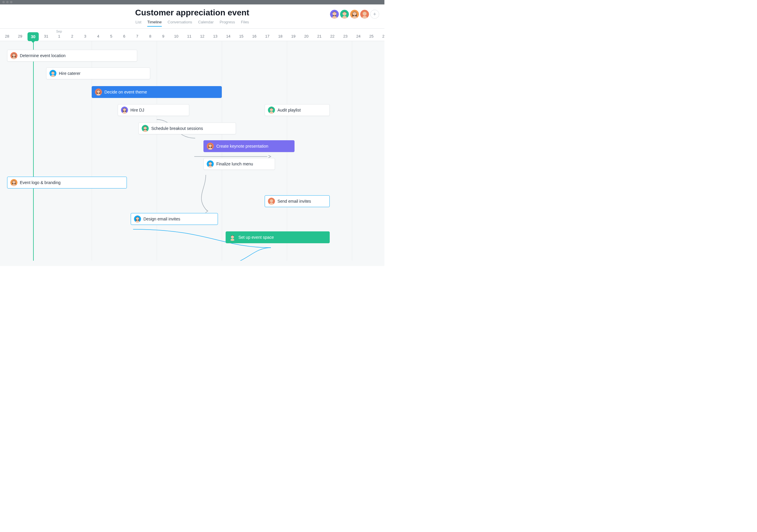 Image resolution: width=757 pixels, height=532 pixels. What do you see at coordinates (242, 146) in the screenshot?
I see `task-label: Create keynote presentation` at bounding box center [242, 146].